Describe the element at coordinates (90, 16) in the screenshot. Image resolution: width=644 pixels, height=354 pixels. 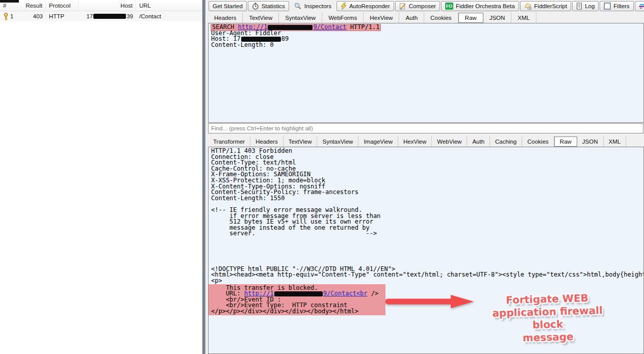
I see `raw-text-segment: 17` at that location.